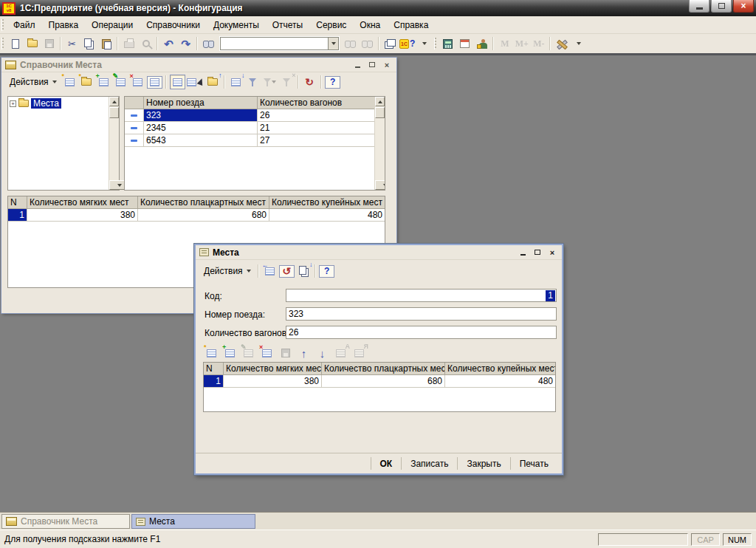  Describe the element at coordinates (310, 82) in the screenshot. I see `refresh-button: ↻` at that location.